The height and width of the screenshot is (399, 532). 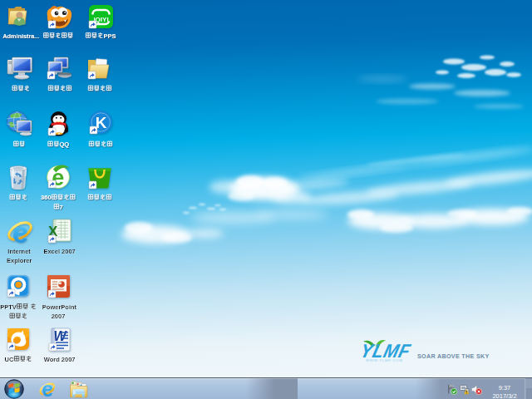 What do you see at coordinates (60, 308) in the screenshot?
I see `svg-text: PowerPoint` at bounding box center [60, 308].